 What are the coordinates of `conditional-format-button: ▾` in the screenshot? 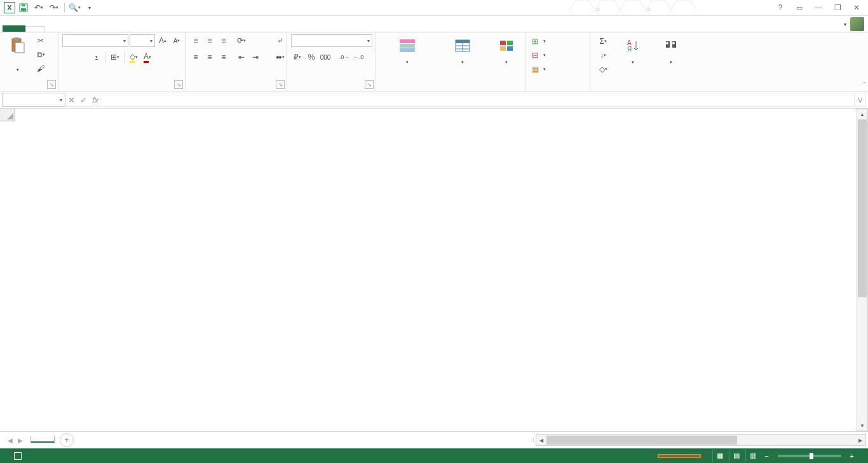 It's located at (407, 51).